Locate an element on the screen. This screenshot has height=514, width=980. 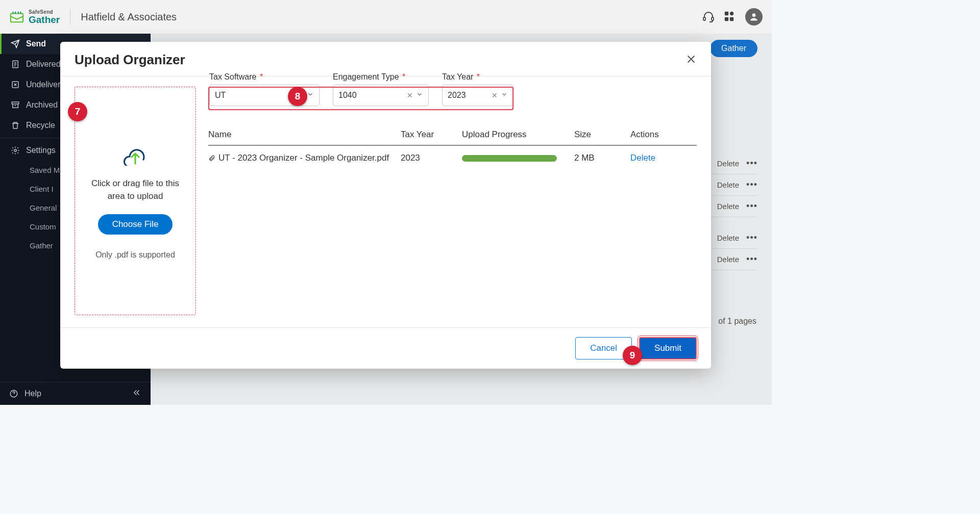
submit-button: Submit is located at coordinates (668, 348).